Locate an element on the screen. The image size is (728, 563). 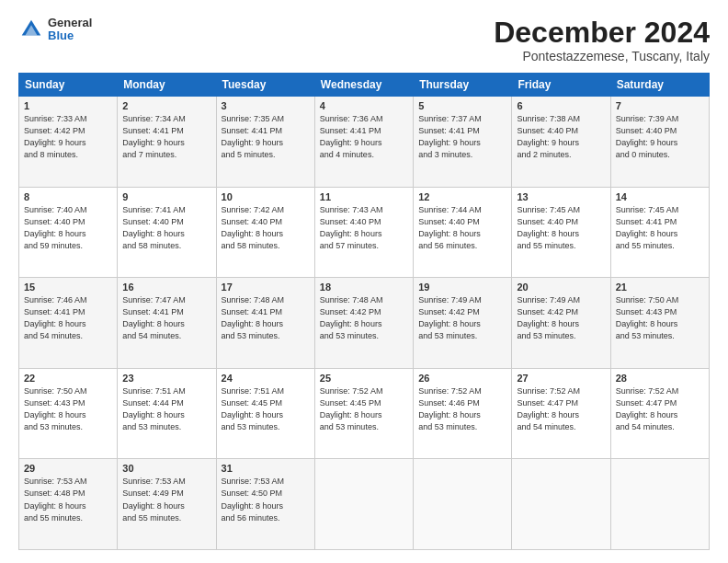
day-number: 3 is located at coordinates (266, 106).